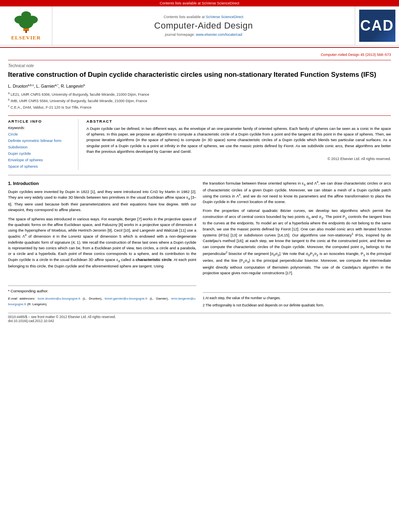  What do you see at coordinates (263, 305) in the screenshot?
I see `footnote-2-text: 2 The orthogonality is not Euclidean and…` at bounding box center [263, 305].